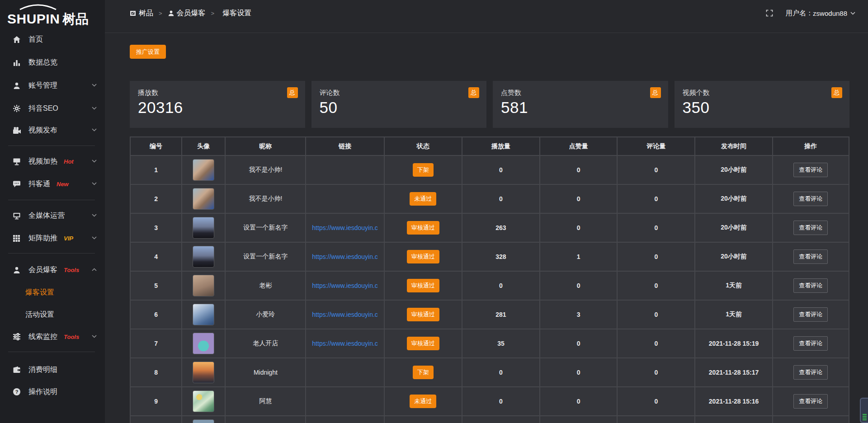 This screenshot has height=423, width=868. What do you see at coordinates (734, 286) in the screenshot?
I see `time-cell: 1天前` at bounding box center [734, 286].